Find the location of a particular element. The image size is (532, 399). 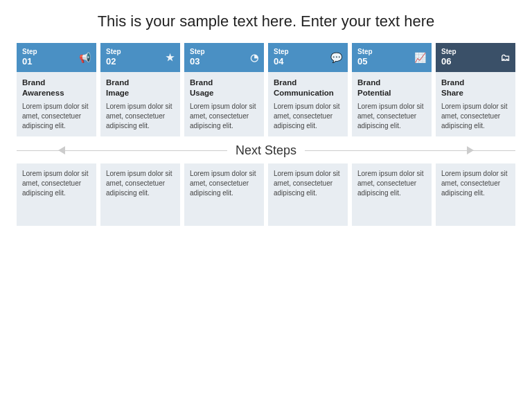

bottom-card-3: Lorem ipsum dolor sit amet, consectetuer… is located at coordinates (224, 195).